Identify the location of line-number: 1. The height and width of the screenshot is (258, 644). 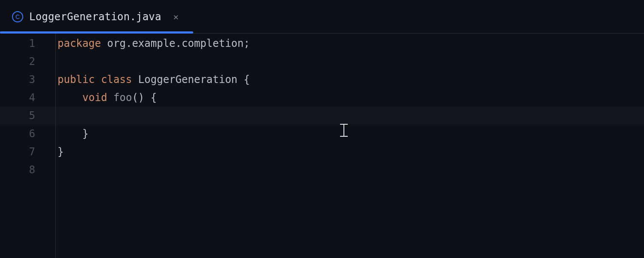
(28, 43).